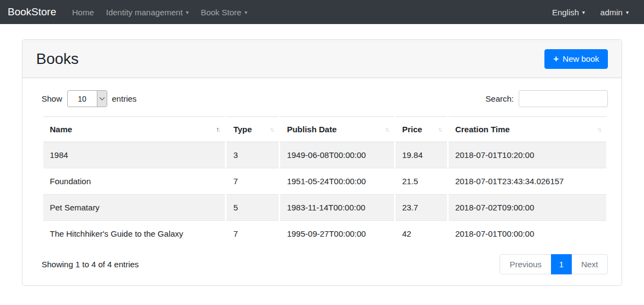  What do you see at coordinates (556, 59) in the screenshot?
I see `plus-icon: +` at bounding box center [556, 59].